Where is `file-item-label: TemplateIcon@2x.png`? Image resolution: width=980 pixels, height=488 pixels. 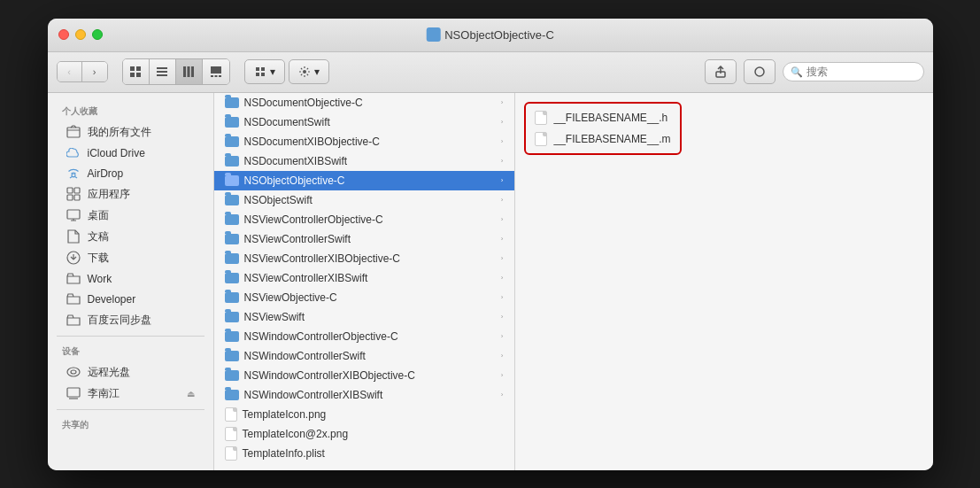
file-item-label: TemplateIcon@2x.png is located at coordinates (296, 434).